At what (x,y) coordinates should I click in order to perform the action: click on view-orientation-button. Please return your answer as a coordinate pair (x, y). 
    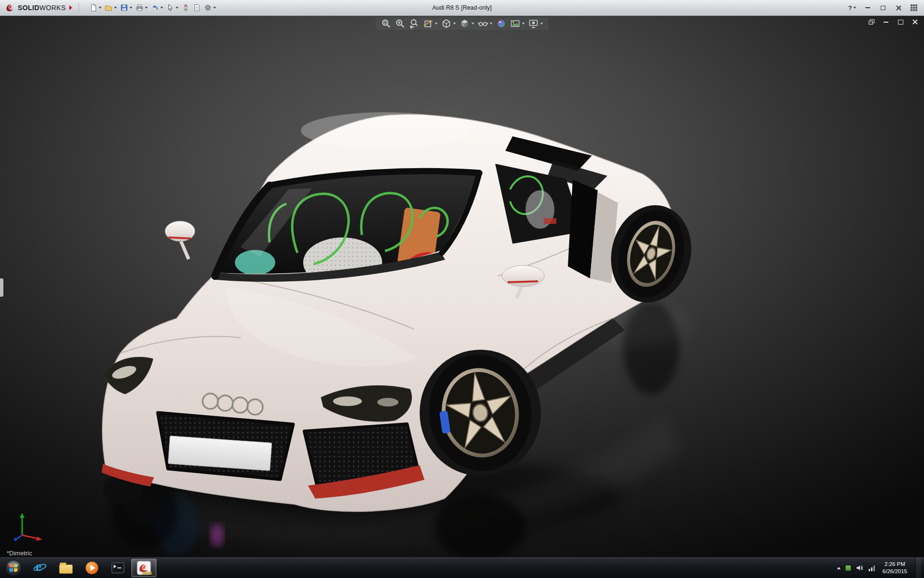
    Looking at the image, I should click on (449, 24).